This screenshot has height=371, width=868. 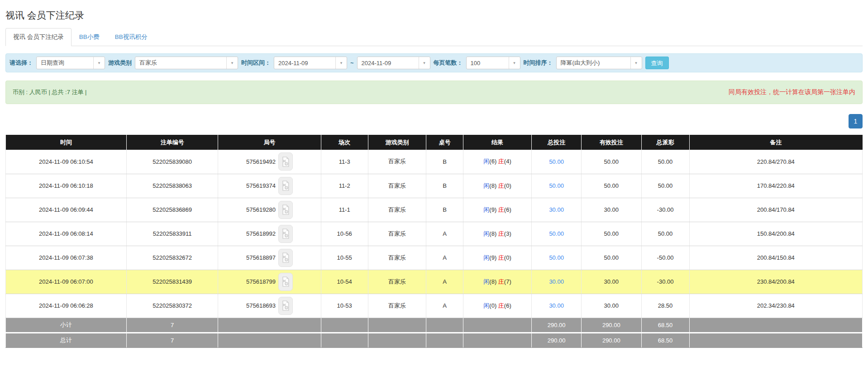 I want to click on column-header: 游戏类别, so click(x=397, y=142).